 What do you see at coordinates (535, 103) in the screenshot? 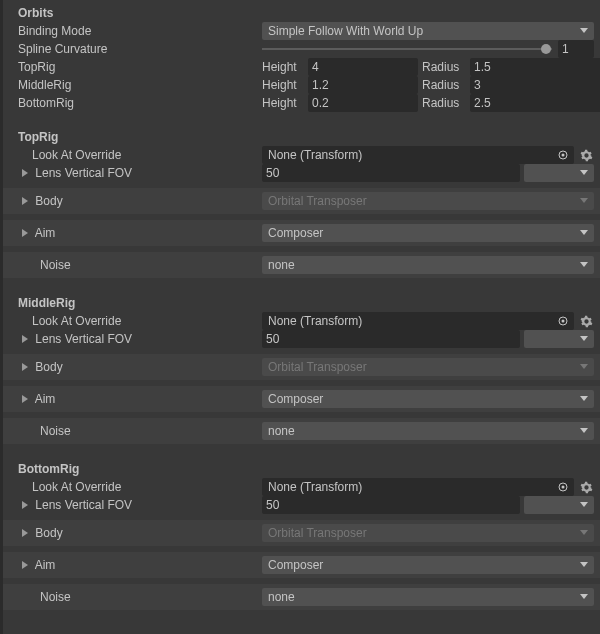
I see `orbit-bottom-radius-input` at bounding box center [535, 103].